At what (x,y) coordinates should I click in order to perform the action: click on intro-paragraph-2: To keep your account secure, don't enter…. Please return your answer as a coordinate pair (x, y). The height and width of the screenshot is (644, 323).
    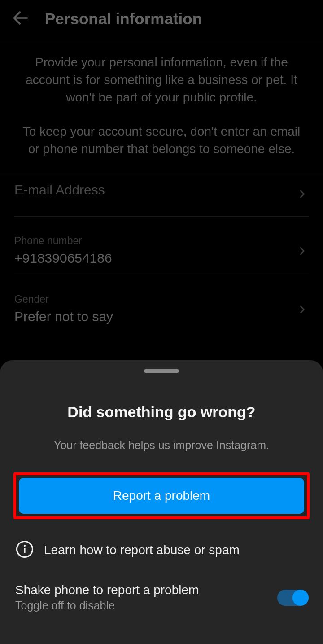
    Looking at the image, I should click on (162, 140).